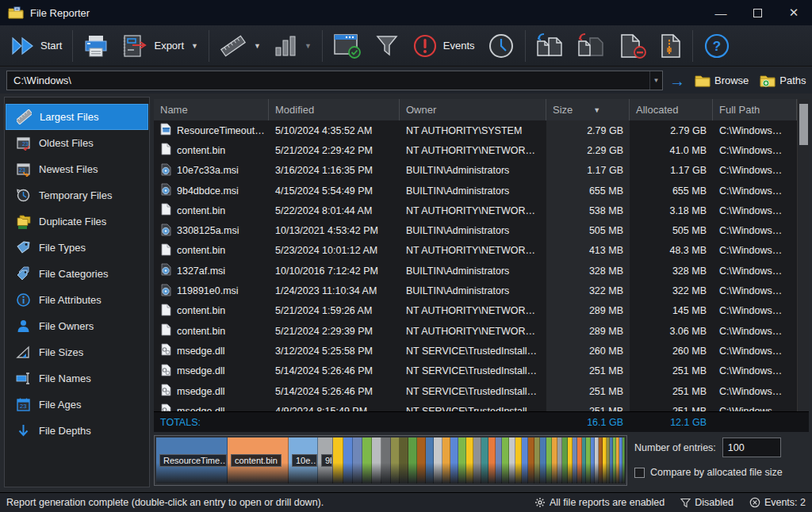 The width and height of the screenshot is (812, 512). What do you see at coordinates (77, 352) in the screenshot?
I see `sidebar-item-file-sizes: File Sizes` at bounding box center [77, 352].